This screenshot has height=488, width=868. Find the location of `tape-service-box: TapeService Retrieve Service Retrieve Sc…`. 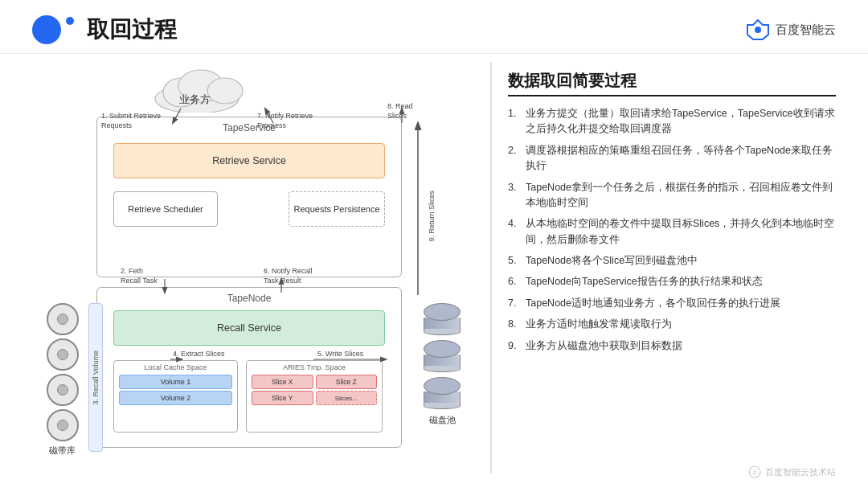

tape-service-box: TapeService Retrieve Service Retrieve Sc… is located at coordinates (249, 197).